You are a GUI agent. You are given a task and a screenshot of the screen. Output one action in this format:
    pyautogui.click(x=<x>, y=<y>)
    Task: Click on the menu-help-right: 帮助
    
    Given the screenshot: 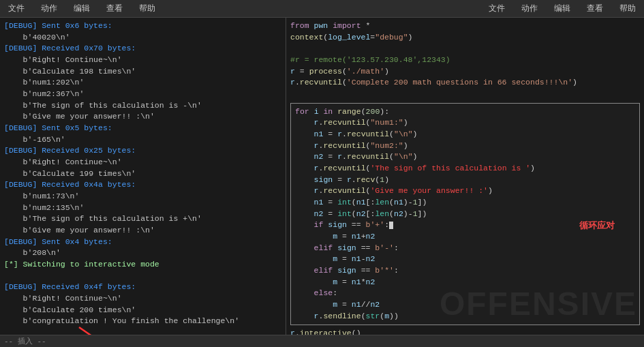 What is the action you would take?
    pyautogui.click(x=628, y=8)
    